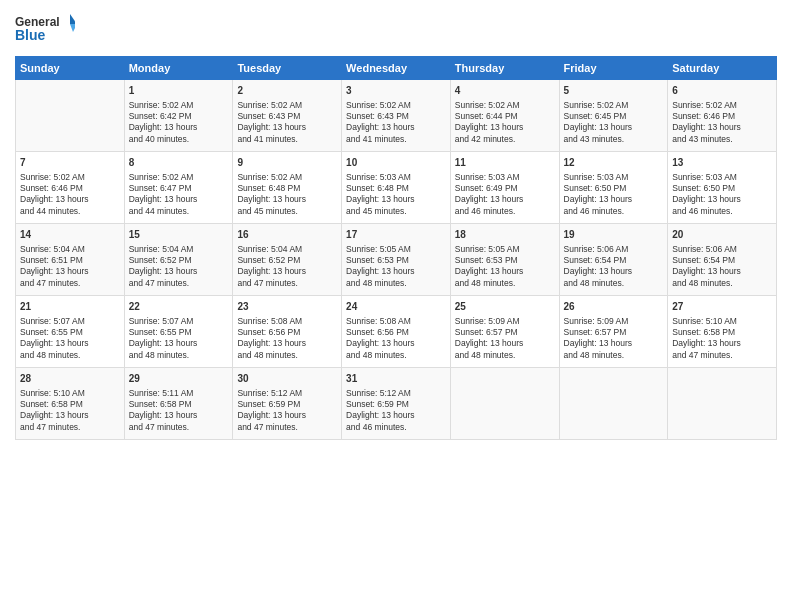 Image resolution: width=792 pixels, height=612 pixels. Describe the element at coordinates (504, 332) in the screenshot. I see `calendar-cell: 25Sunrise: 5:09 AM Sunset: 6:57 PM Dayli…` at that location.